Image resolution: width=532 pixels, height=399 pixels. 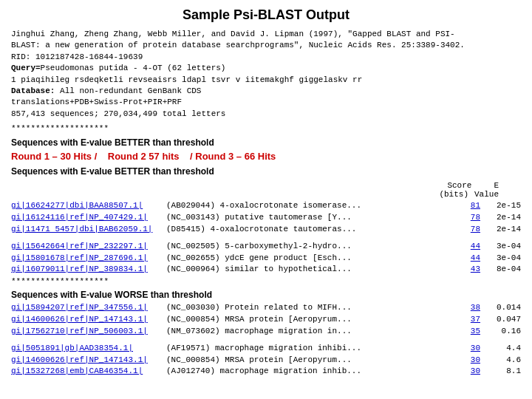 What do you see at coordinates (266, 217) in the screenshot?
I see `hits-group1: gi|16624277|dbi|BAA88507.1| (AB029044) 4…` at bounding box center [266, 217].